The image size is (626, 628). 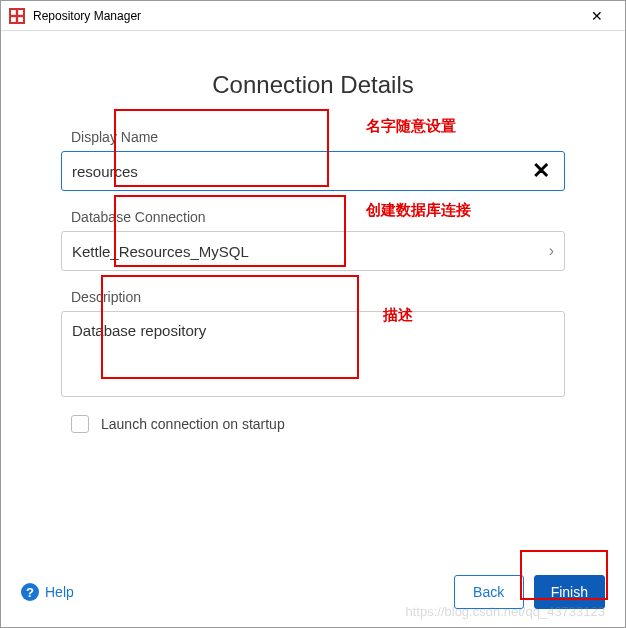 What do you see at coordinates (313, 354) in the screenshot?
I see `description-wrap` at bounding box center [313, 354].